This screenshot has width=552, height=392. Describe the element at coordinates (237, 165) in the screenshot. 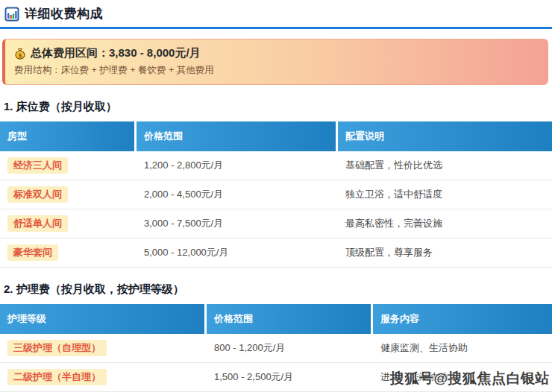

I see `price-cell: 1,200 - 2,800元/月` at that location.